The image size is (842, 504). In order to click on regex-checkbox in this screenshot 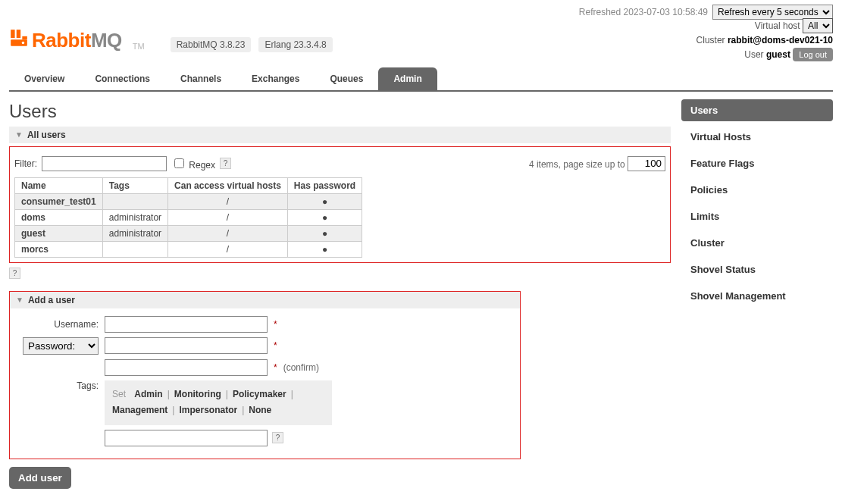, I will do `click(179, 164)`.